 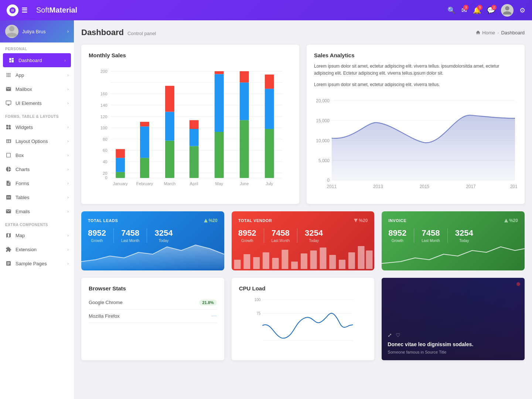 I want to click on sidebar-section-personal: PERSONAL, so click(x=37, y=47).